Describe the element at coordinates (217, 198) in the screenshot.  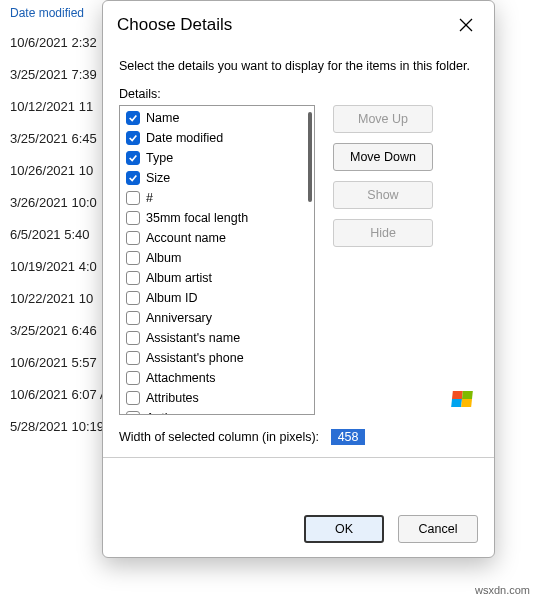
I see `list-item: #` at that location.